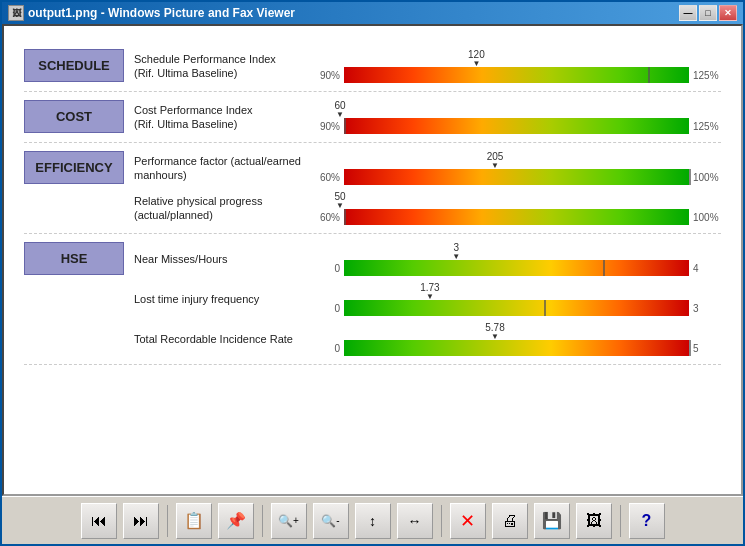 The height and width of the screenshot is (546, 745). I want to click on print-button: 🖨, so click(510, 521).